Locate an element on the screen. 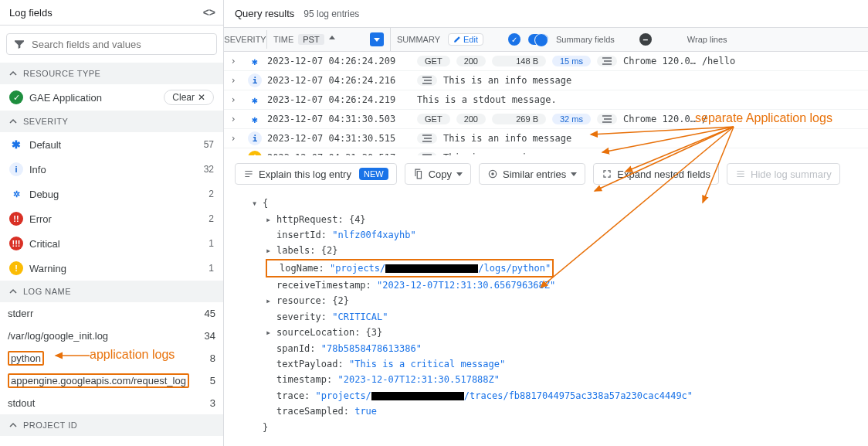 The image size is (868, 446). detail-action-bar: Explain this log entry NEW Copy Similar … is located at coordinates (546, 174).